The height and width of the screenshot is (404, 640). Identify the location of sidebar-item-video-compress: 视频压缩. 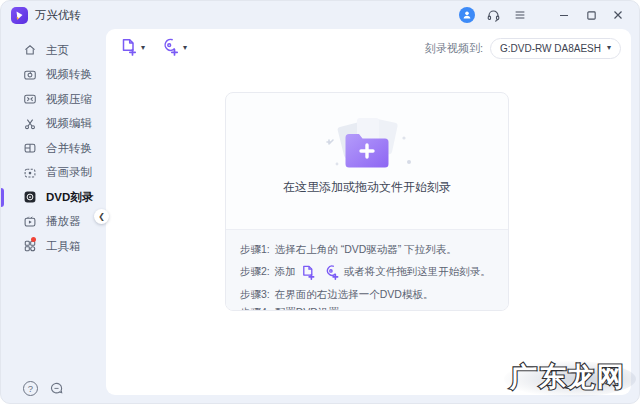
(54, 100).